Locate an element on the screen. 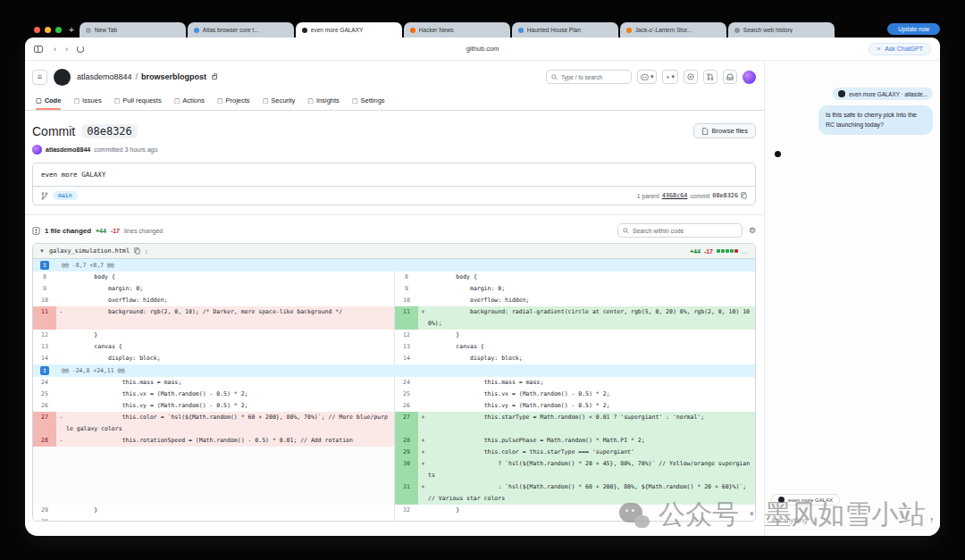 The width and height of the screenshot is (965, 560). window-controls is located at coordinates (46, 32).